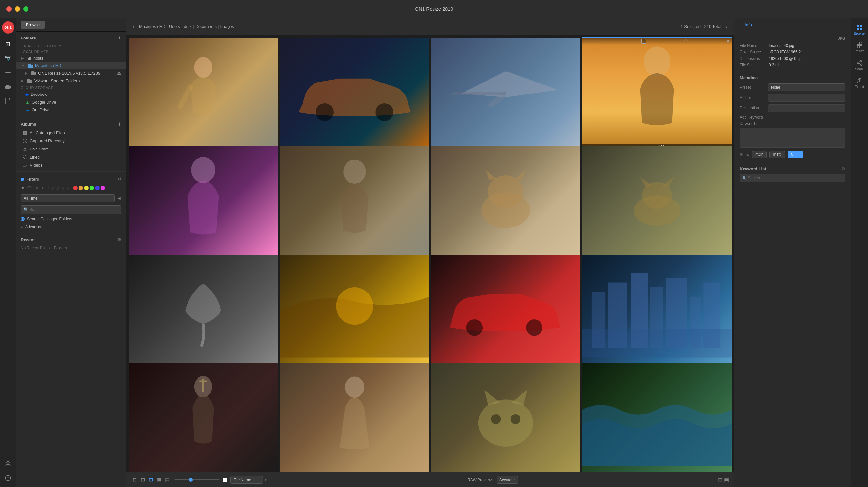  What do you see at coordinates (726, 26) in the screenshot?
I see `nav-forward-button: ›` at bounding box center [726, 26].